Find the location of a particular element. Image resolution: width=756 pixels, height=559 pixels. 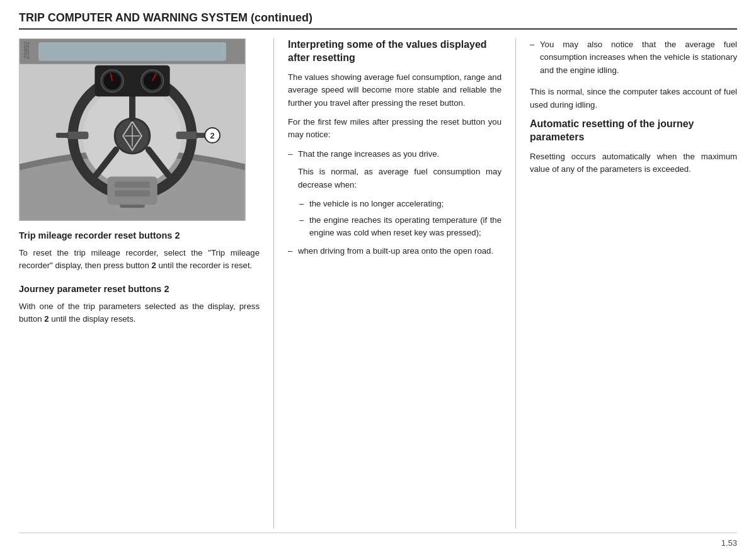

page-title: TRIP COMPUTER AND WARNING SYSTEM (contin… is located at coordinates (378, 20).